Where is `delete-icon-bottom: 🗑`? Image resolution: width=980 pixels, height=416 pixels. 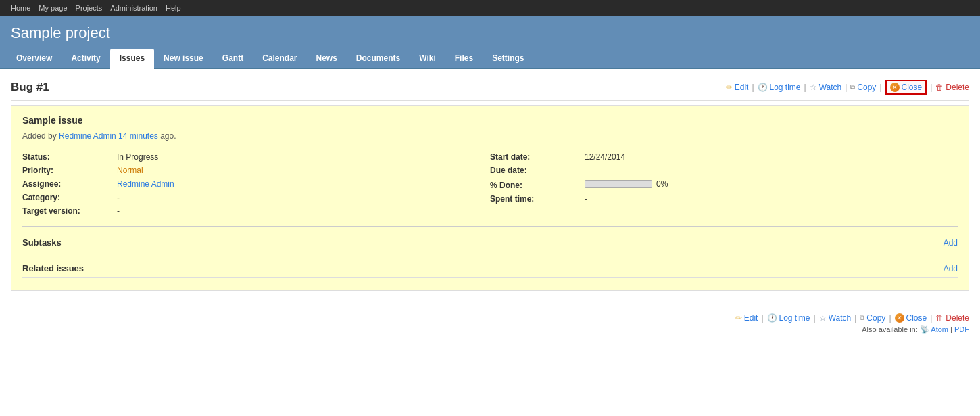 delete-icon-bottom: 🗑 is located at coordinates (939, 318).